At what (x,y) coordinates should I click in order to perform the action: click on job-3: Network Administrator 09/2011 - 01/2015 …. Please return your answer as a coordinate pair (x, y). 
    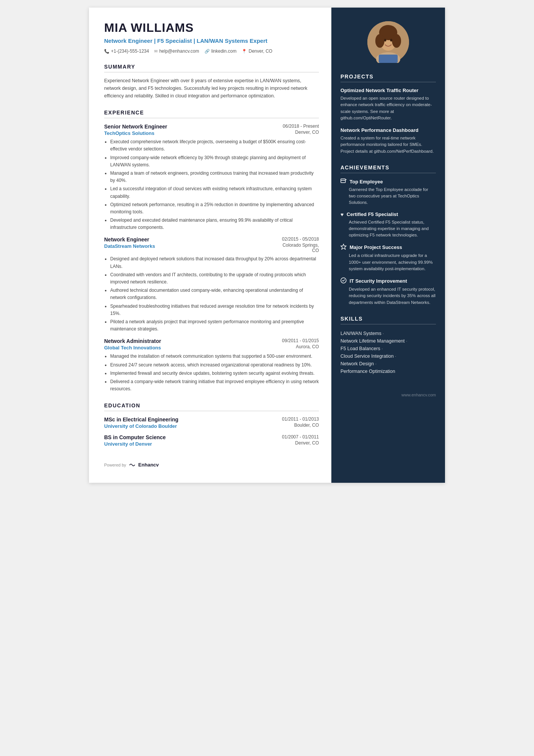
    Looking at the image, I should click on (211, 365).